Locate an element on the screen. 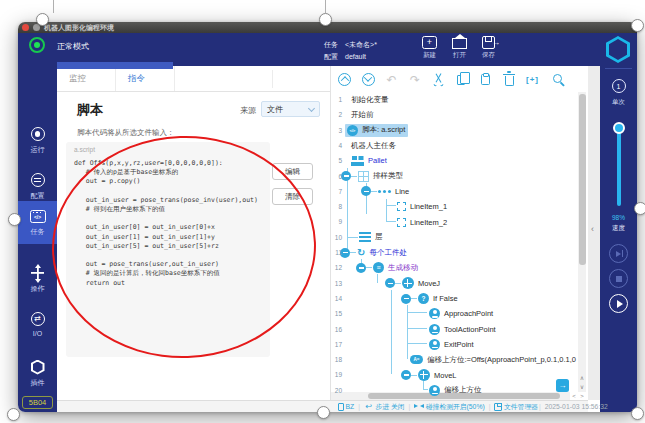  row-number: 18 is located at coordinates (336, 360).